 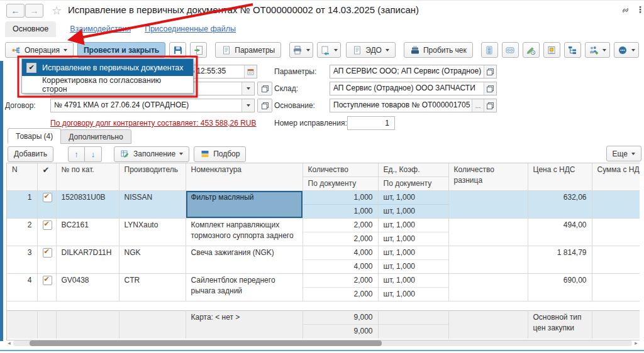 What do you see at coordinates (340, 225) in the screenshot?
I see `cell-qty-by-document: 2,000` at bounding box center [340, 225].